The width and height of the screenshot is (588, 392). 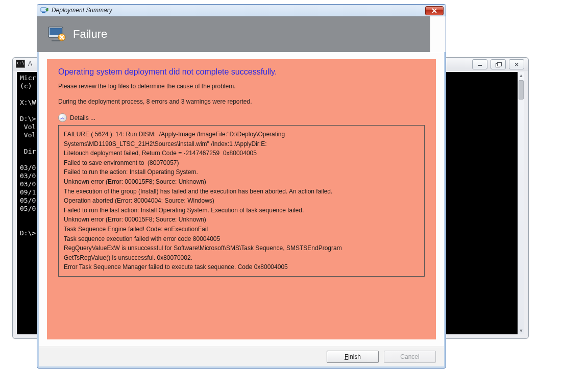 I want to click on monitor-icon, so click(x=57, y=34).